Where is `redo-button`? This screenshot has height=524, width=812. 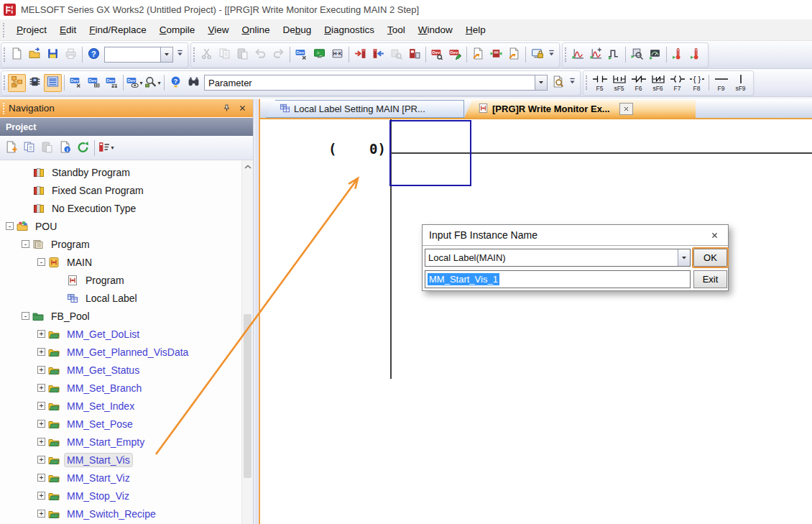
redo-button is located at coordinates (279, 55).